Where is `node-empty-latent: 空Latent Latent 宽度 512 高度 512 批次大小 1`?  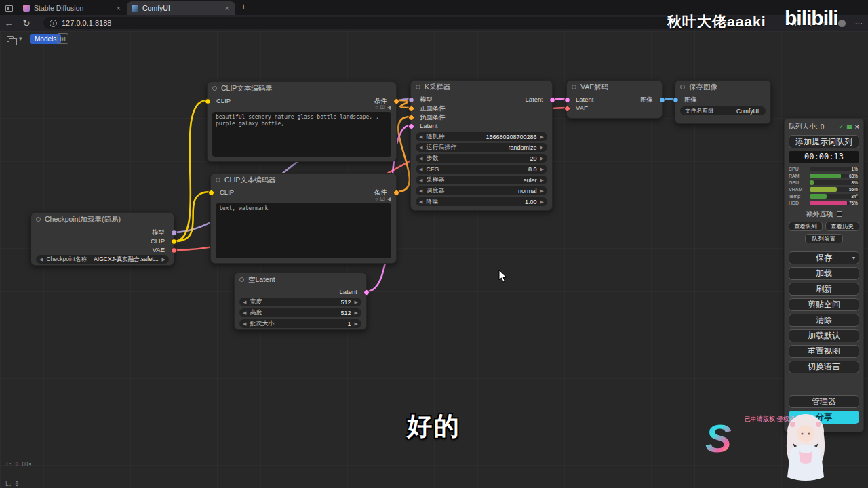 node-empty-latent: 空Latent Latent 宽度 512 高度 512 批次大小 1 is located at coordinates (300, 301).